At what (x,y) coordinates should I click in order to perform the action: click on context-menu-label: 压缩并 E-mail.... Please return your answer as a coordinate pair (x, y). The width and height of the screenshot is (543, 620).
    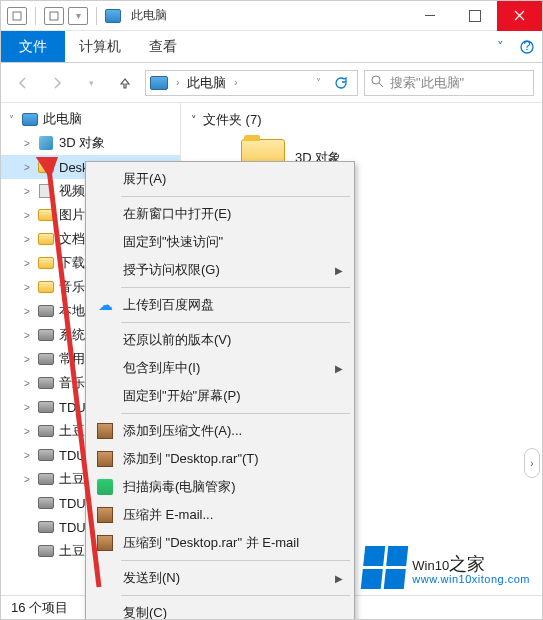
    Looking at the image, I should click on (168, 515).